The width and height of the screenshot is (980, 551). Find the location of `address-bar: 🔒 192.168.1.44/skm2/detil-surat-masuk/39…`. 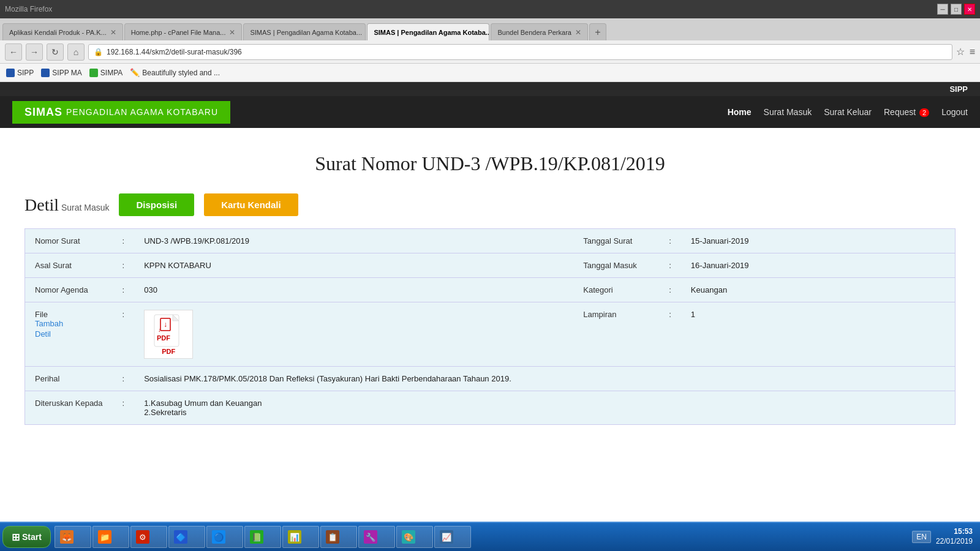

address-bar: 🔒 192.168.1.44/skm2/detil-surat-masuk/39… is located at coordinates (521, 52).